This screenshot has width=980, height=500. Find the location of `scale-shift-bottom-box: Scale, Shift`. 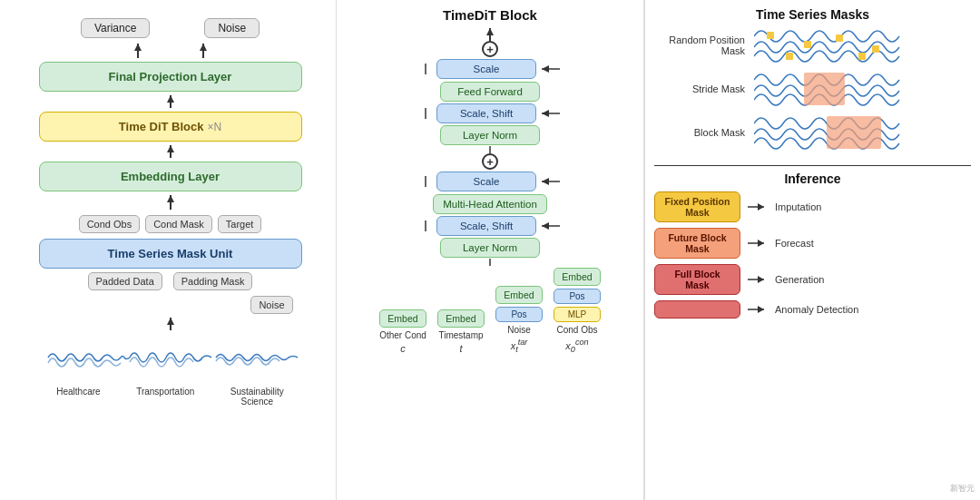

scale-shift-bottom-box: Scale, Shift is located at coordinates (486, 226).